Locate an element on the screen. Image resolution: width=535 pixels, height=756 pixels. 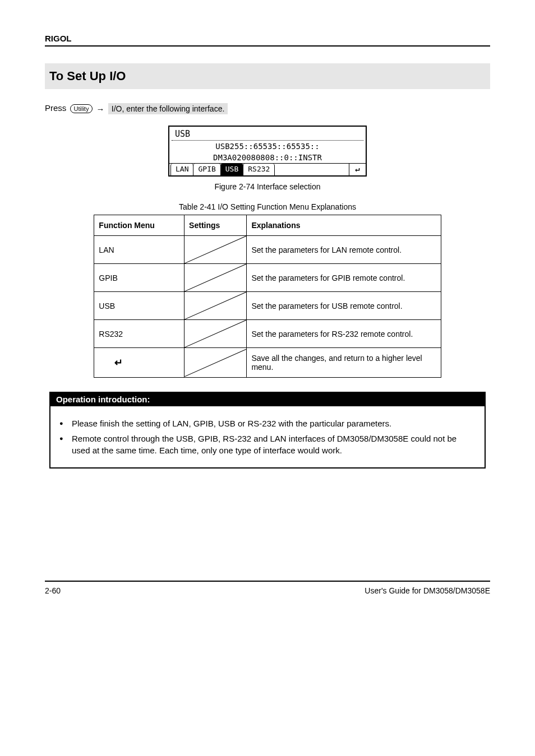
figure-caption: Figure 2-74 Interface selection is located at coordinates (268, 187).